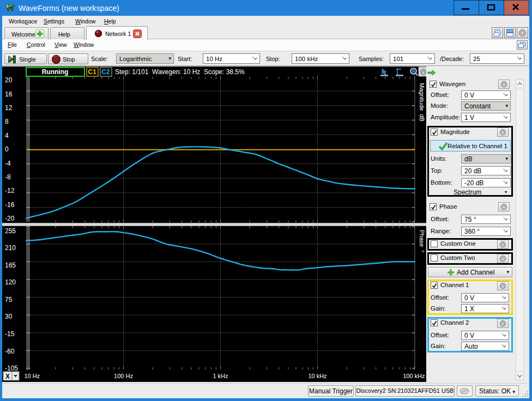 The image size is (532, 401). I want to click on svg-text: -20, so click(10, 218).